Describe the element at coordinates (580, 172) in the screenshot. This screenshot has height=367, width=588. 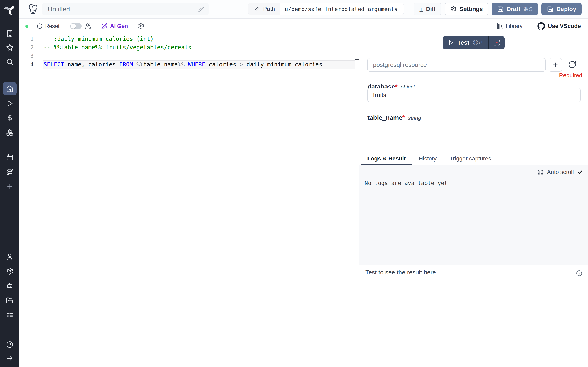
I see `auto-scroll-check-icon` at that location.